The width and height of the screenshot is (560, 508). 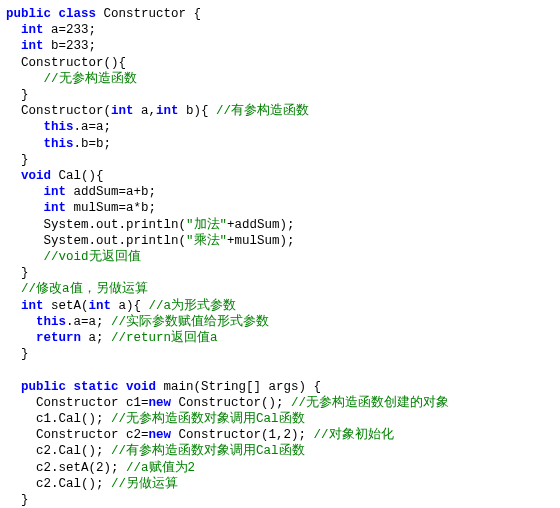 I want to click on token-cm: //修改a值，另做运算, so click(x=84, y=289).